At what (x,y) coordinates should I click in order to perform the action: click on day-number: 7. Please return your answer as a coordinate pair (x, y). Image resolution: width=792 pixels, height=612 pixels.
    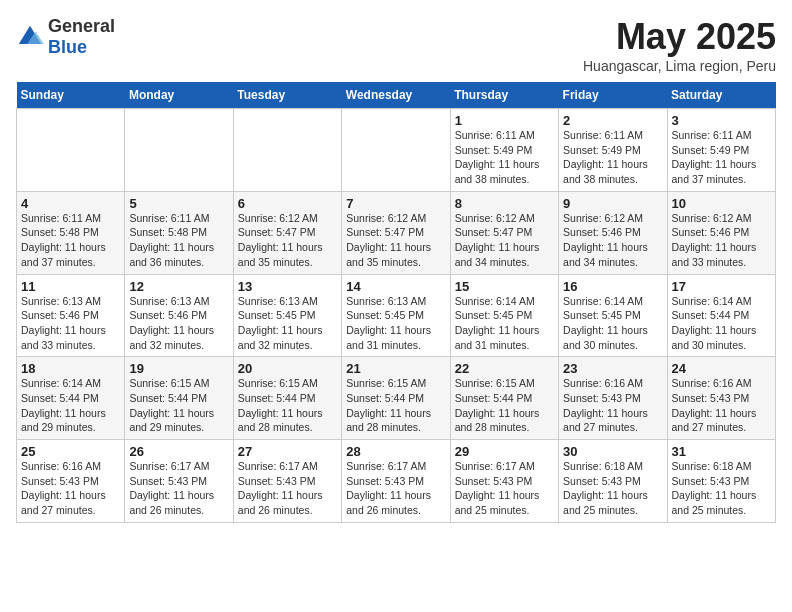
    Looking at the image, I should click on (396, 204).